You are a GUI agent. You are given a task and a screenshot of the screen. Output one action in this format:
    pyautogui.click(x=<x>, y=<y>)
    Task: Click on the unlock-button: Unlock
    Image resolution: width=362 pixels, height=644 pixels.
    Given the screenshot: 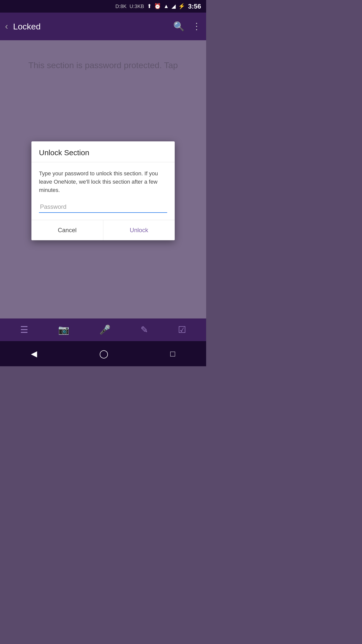 What is the action you would take?
    pyautogui.click(x=139, y=230)
    